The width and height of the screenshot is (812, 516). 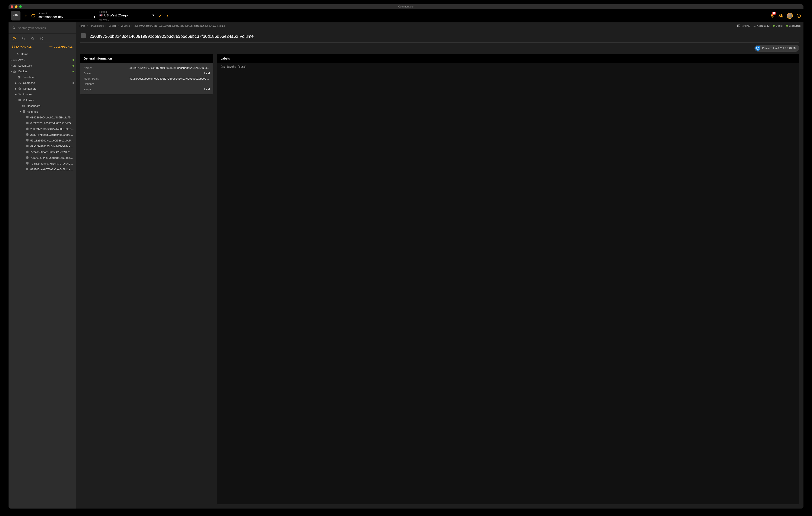 I want to click on info-value: -, so click(x=209, y=84).